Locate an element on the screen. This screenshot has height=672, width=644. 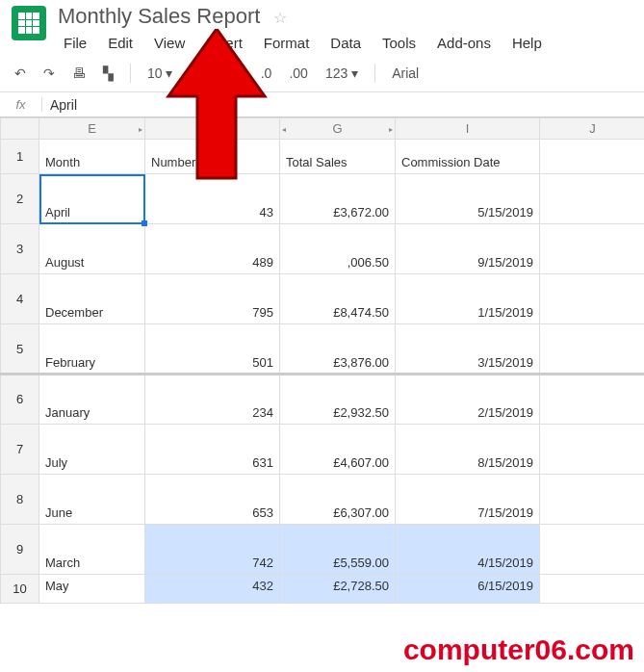
cell: 1/15/2019 is located at coordinates (468, 299).